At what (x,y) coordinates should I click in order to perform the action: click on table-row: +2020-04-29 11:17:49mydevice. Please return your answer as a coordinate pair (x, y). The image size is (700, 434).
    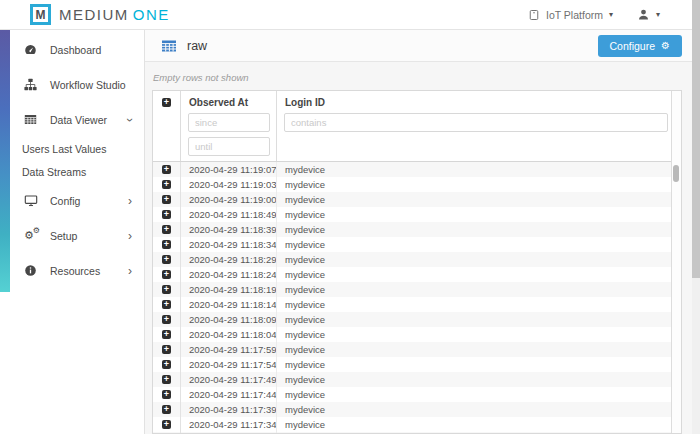
    Looking at the image, I should click on (417, 380).